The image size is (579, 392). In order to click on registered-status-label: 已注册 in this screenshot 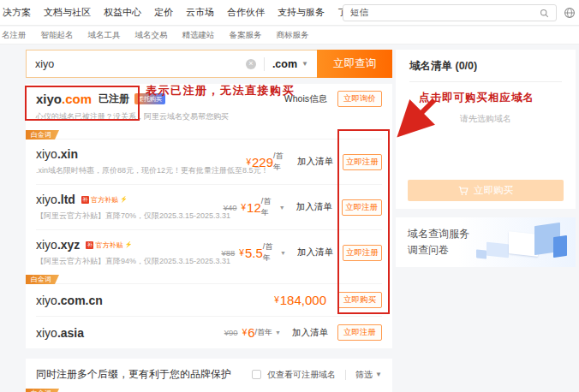, I will do `click(114, 99)`.